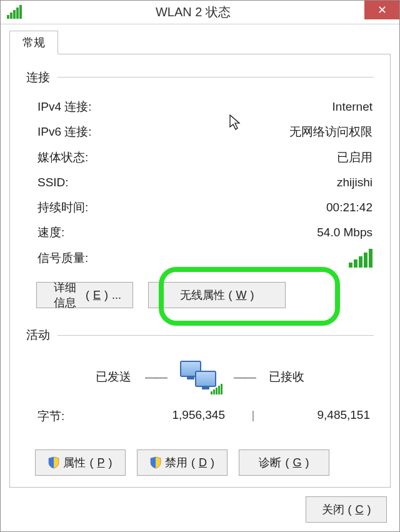  I want to click on bytes-label: 字节:, so click(84, 416).